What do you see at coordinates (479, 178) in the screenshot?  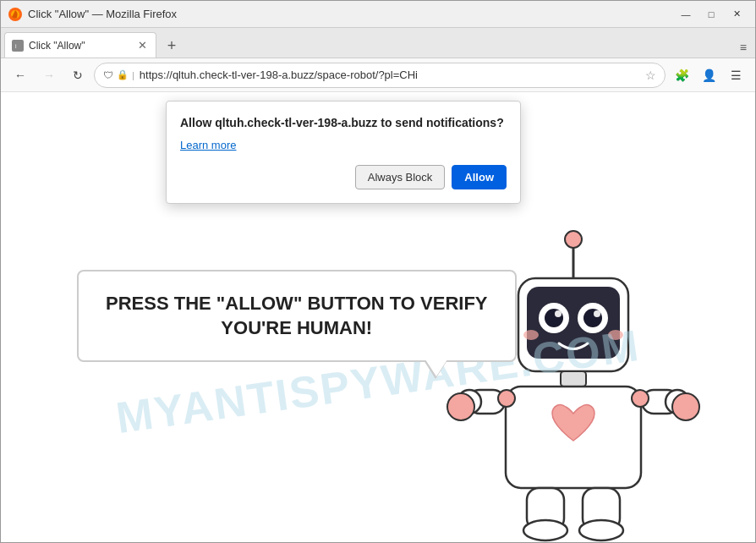 I see `allow-button: Allow` at bounding box center [479, 178].